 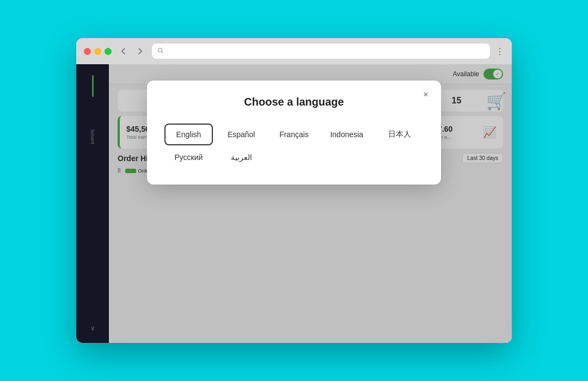 I want to click on language-modal: Choose a language × English Español Fran…, so click(x=294, y=133).